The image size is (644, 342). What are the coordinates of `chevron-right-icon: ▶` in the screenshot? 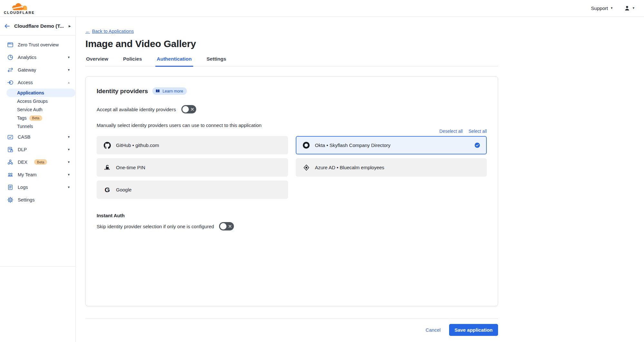 It's located at (70, 26).